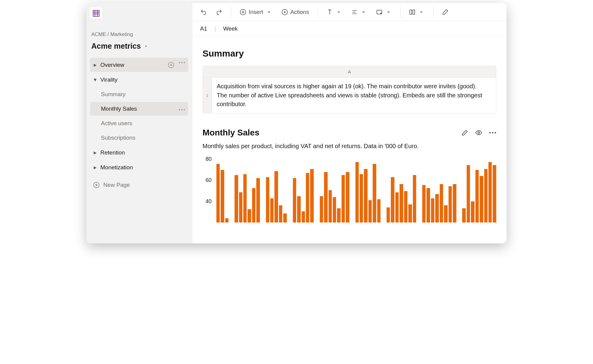 The height and width of the screenshot is (364, 593). I want to click on new-page-button: New Page, so click(139, 185).